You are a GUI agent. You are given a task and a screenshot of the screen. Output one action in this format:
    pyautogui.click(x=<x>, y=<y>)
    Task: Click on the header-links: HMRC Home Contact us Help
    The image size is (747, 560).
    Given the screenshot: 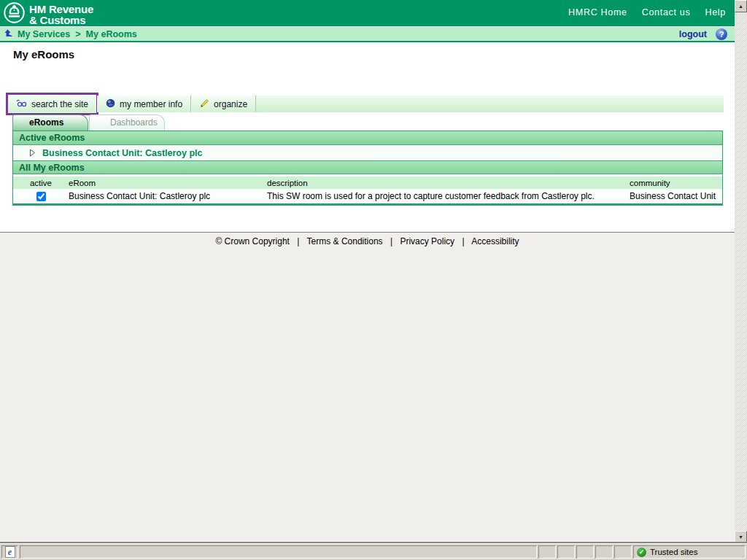 What is the action you would take?
    pyautogui.click(x=647, y=12)
    